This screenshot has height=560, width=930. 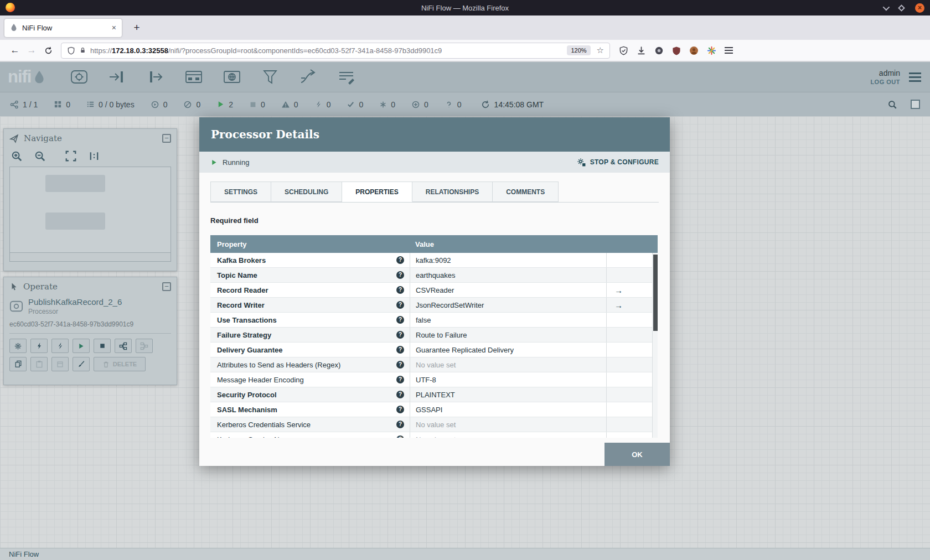 I want to click on shield-check-icon, so click(x=623, y=51).